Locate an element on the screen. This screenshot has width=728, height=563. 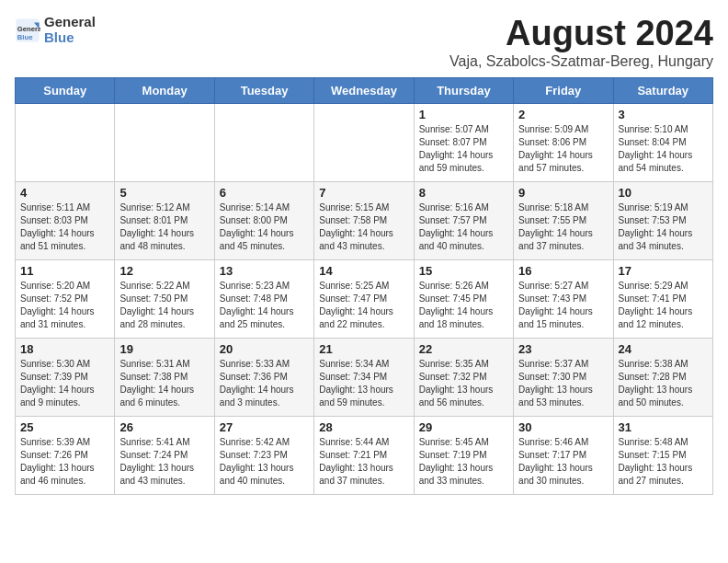
day-number: 11 is located at coordinates (64, 270).